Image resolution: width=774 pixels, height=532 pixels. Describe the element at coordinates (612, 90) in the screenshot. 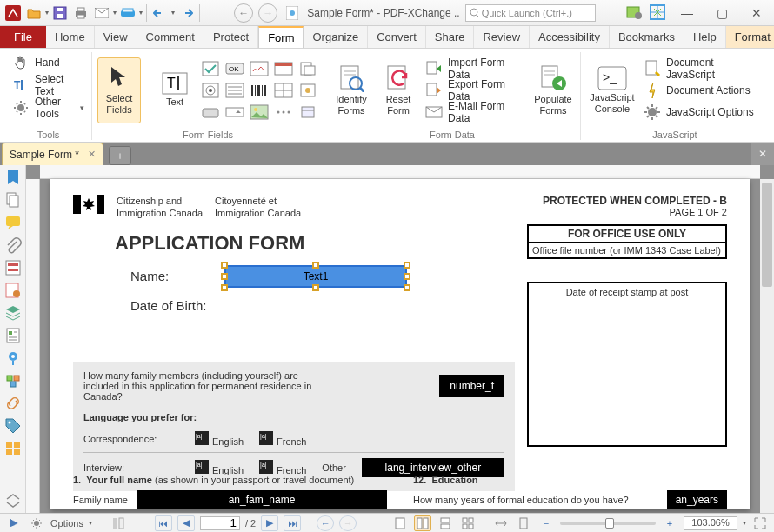

I see `js-console-button: >_ JavaScript Console` at that location.